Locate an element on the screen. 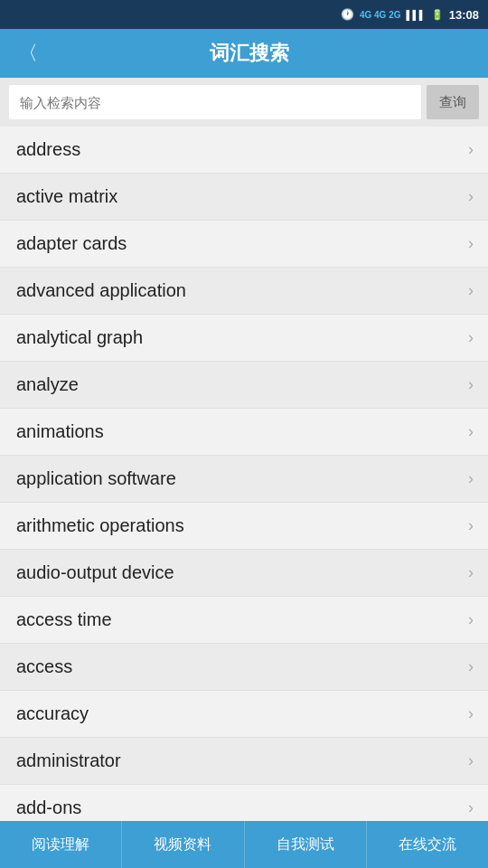 The width and height of the screenshot is (488, 868). status-signal-icon: ▌▌▌ is located at coordinates (416, 14).